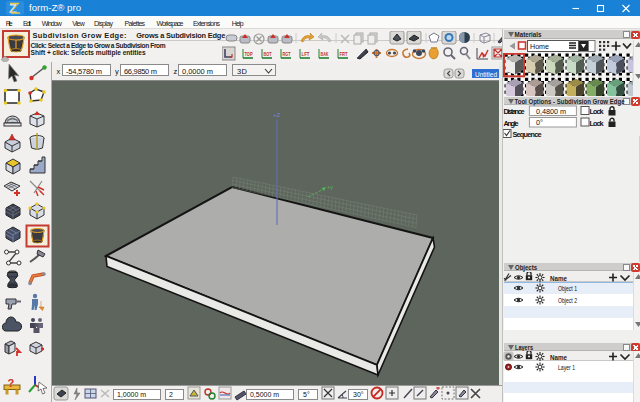 Image resolution: width=640 pixels, height=402 pixels. What do you see at coordinates (104, 24) in the screenshot?
I see `svg-text: Display` at bounding box center [104, 24].